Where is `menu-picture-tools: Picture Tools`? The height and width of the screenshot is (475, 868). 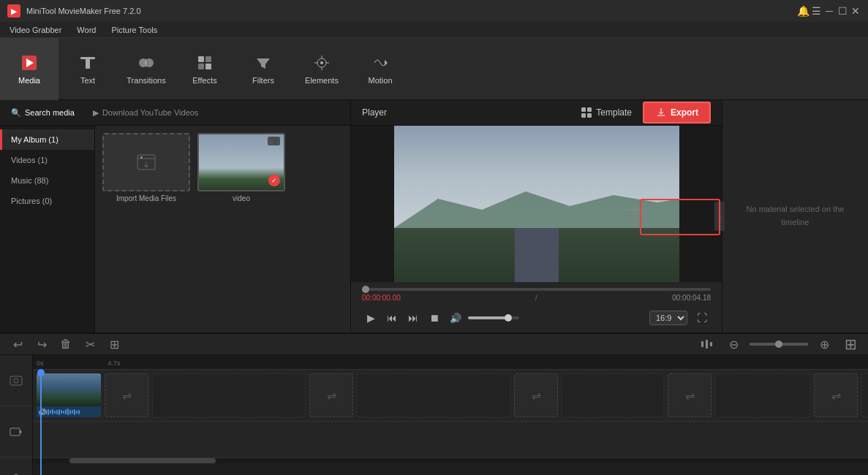 menu-picture-tools: Picture Tools is located at coordinates (135, 30).